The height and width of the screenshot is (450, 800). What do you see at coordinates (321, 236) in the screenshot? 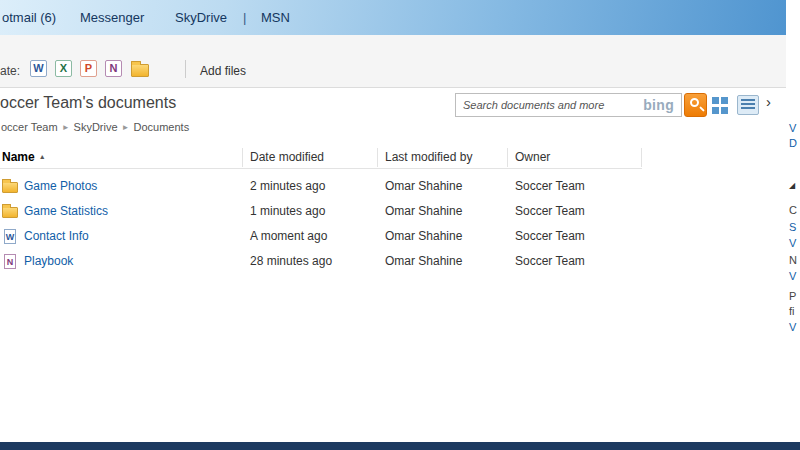
I see `table-row: W Contact Info A moment ago Omar Shahine…` at bounding box center [321, 236].